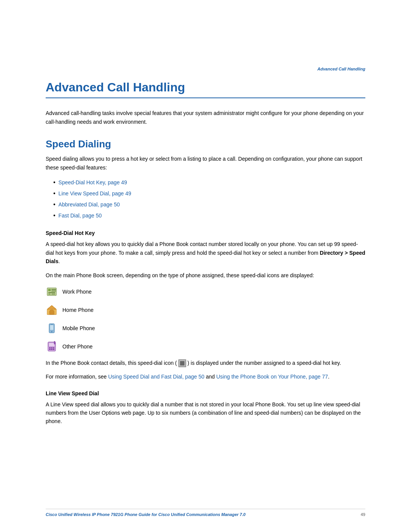  I want to click on speed-dial-hot-key-para1: A speed-dial hot key allows you to quick…, so click(206, 253).